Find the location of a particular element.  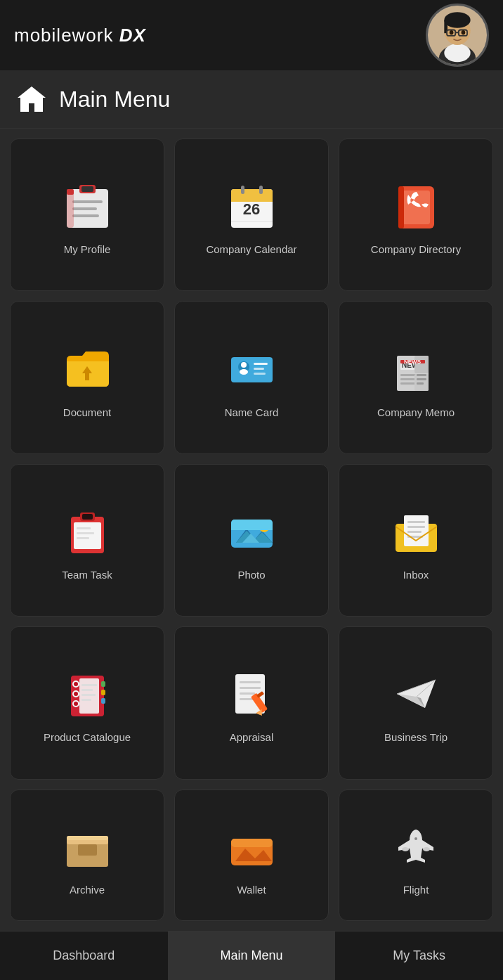

menu-item-business-trip: Business Trip is located at coordinates (416, 703).